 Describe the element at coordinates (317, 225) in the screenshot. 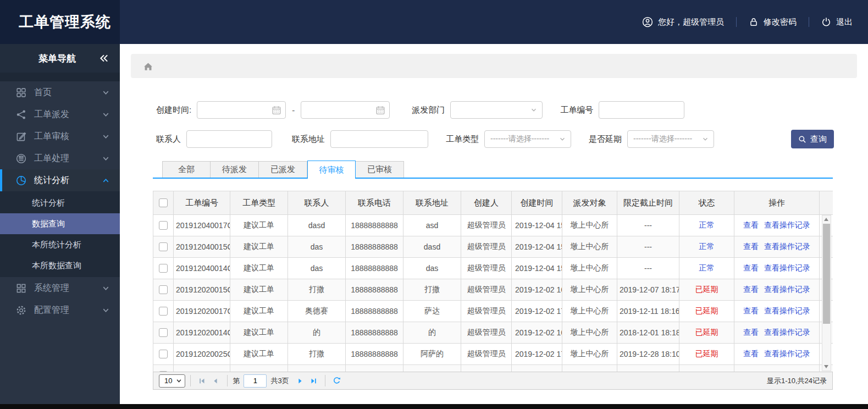

I see `cell-contact: dasd` at that location.